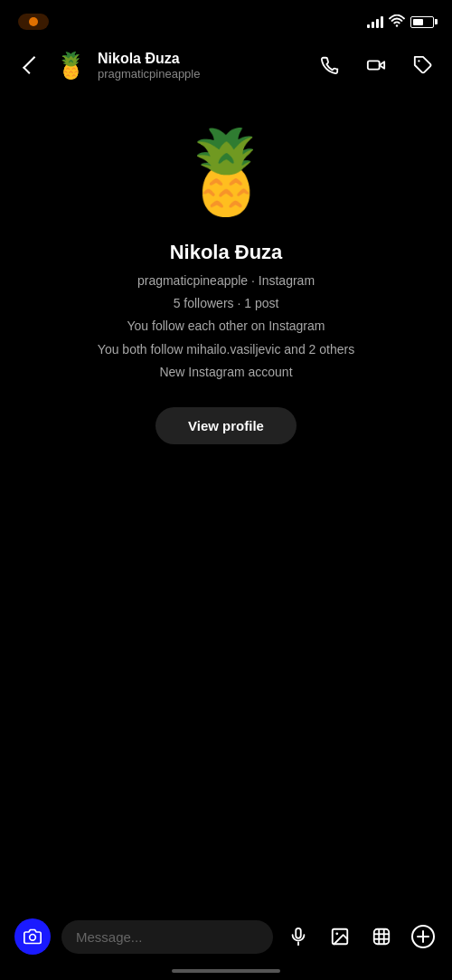 The height and width of the screenshot is (980, 452). Describe the element at coordinates (226, 349) in the screenshot. I see `mutual-users-line: You both follow mihailo.vasiljevic and 2…` at that location.